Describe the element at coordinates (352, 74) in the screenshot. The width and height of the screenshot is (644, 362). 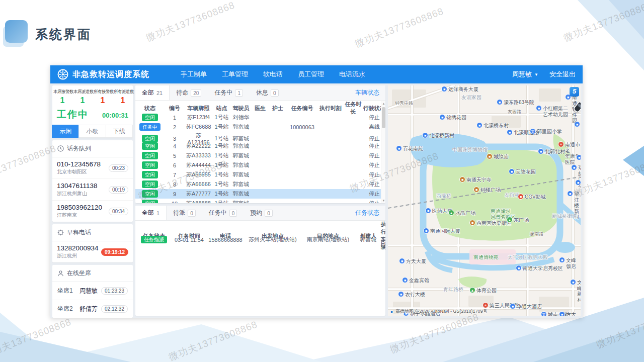
I see `nav-item-5: 电话流水` at that location.